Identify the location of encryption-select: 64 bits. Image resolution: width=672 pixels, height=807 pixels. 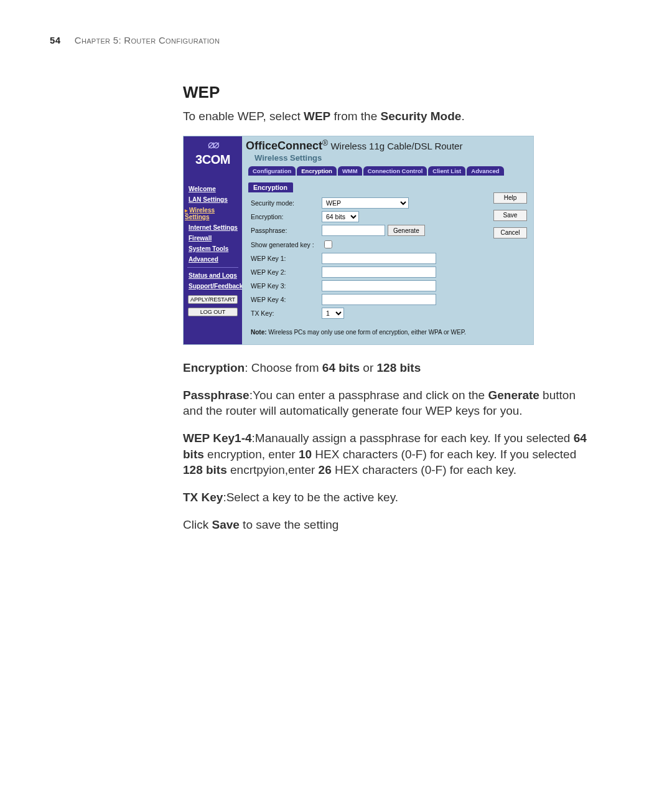
(340, 217).